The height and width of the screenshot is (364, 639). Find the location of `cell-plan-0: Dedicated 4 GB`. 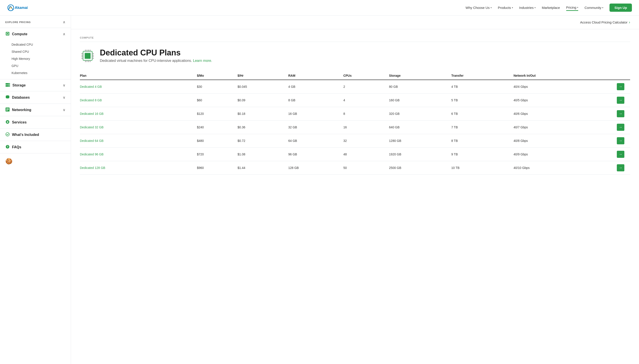

cell-plan-0: Dedicated 4 GB is located at coordinates (138, 86).